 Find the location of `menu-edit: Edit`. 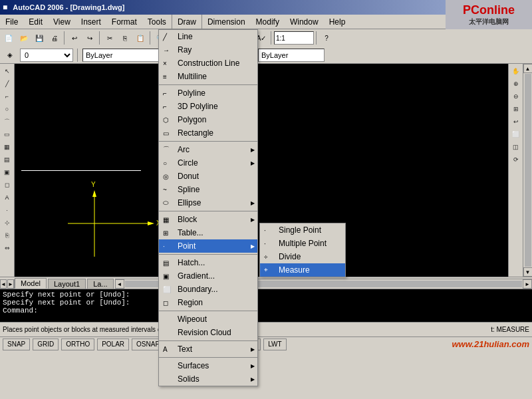

menu-edit: Edit is located at coordinates (36, 21).